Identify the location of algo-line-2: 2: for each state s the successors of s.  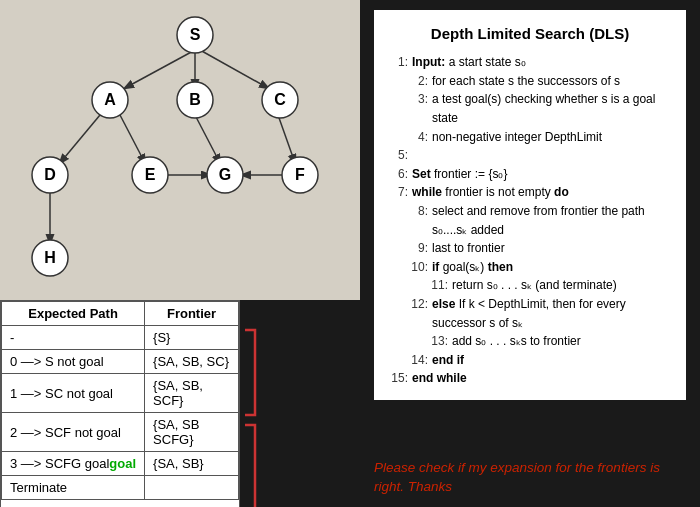
(540, 82).